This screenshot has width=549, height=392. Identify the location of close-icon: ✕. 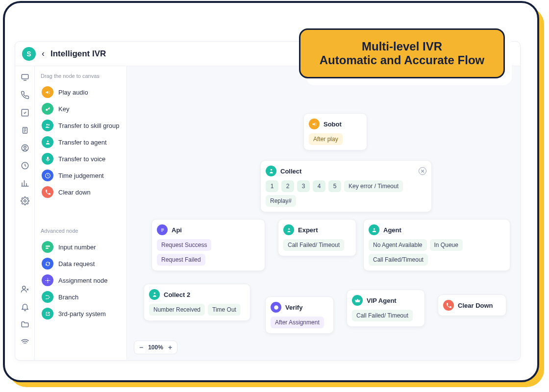
(423, 171).